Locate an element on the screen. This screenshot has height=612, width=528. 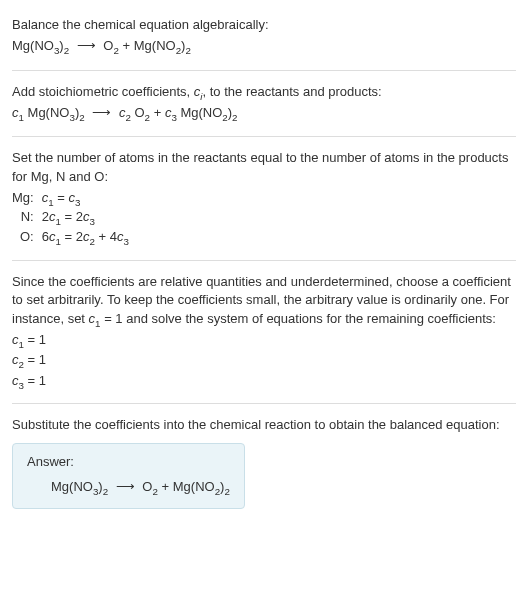
product-o2-coef: O2 is located at coordinates (142, 112).